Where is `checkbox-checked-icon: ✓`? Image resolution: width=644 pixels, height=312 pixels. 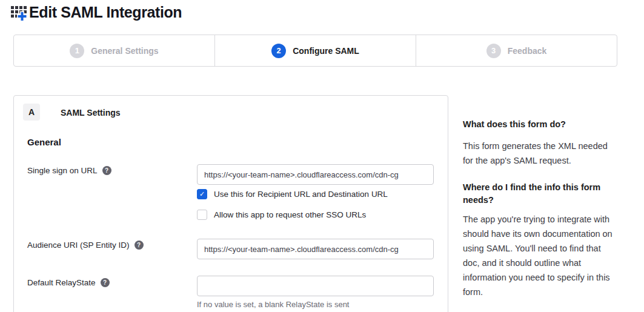 checkbox-checked-icon: ✓ is located at coordinates (202, 194).